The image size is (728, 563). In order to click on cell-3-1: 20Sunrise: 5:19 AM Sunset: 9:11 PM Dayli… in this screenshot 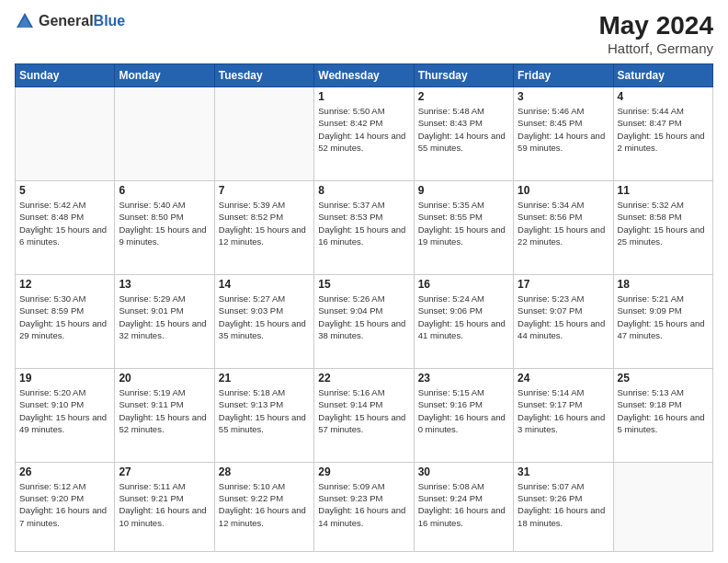, I will do `click(165, 415)`.